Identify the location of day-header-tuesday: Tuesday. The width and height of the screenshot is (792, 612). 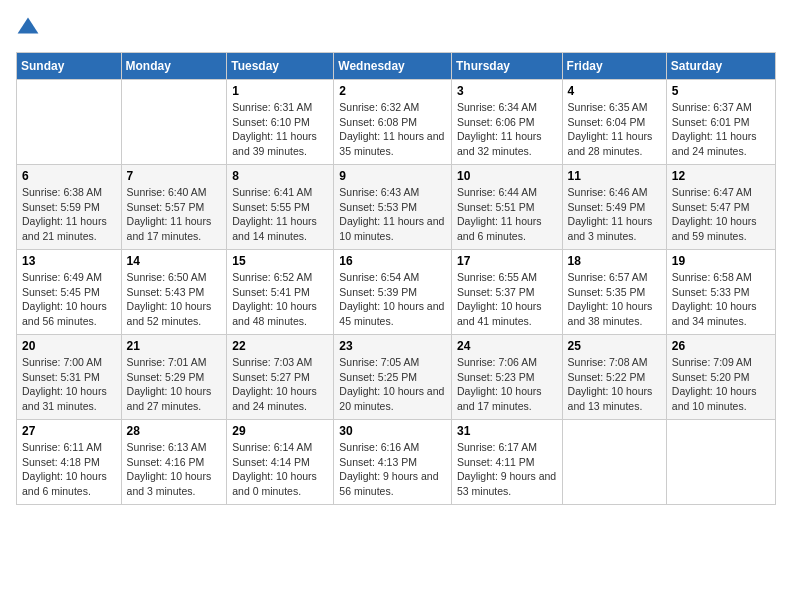
(280, 66).